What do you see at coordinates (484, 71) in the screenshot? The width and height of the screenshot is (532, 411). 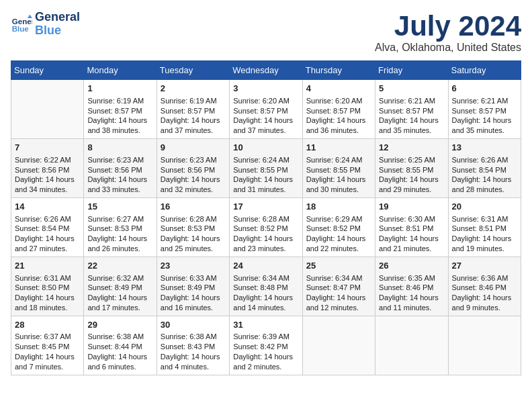 I see `day-header-saturday: Saturday` at bounding box center [484, 71].